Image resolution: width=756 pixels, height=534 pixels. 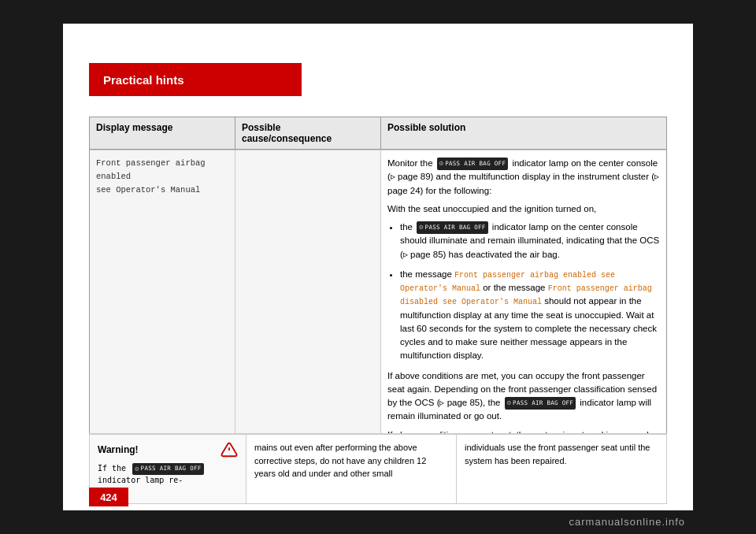 I want to click on solution-para3: If above conditions are met, you can occ…, so click(x=524, y=397).